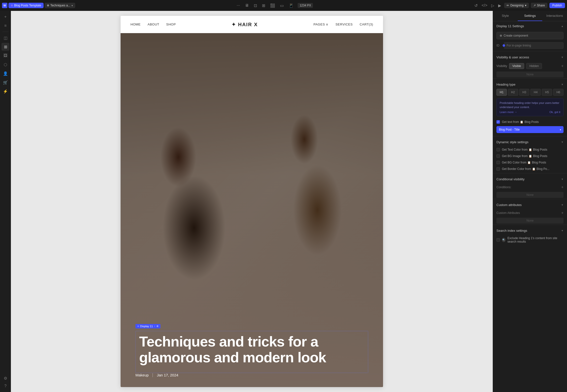 Image resolution: width=567 pixels, height=392 pixels. I want to click on learn-more-link: Learn more →, so click(508, 112).